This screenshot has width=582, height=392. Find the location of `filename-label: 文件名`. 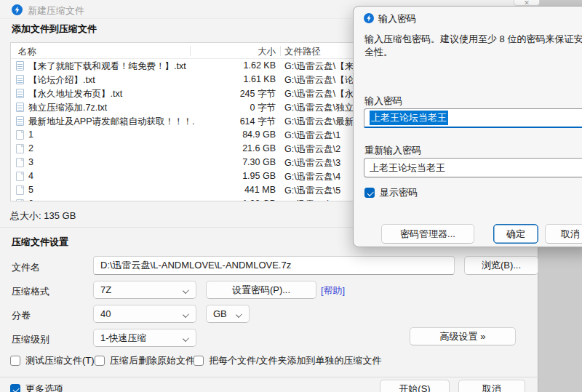

filename-label: 文件名 is located at coordinates (26, 268).